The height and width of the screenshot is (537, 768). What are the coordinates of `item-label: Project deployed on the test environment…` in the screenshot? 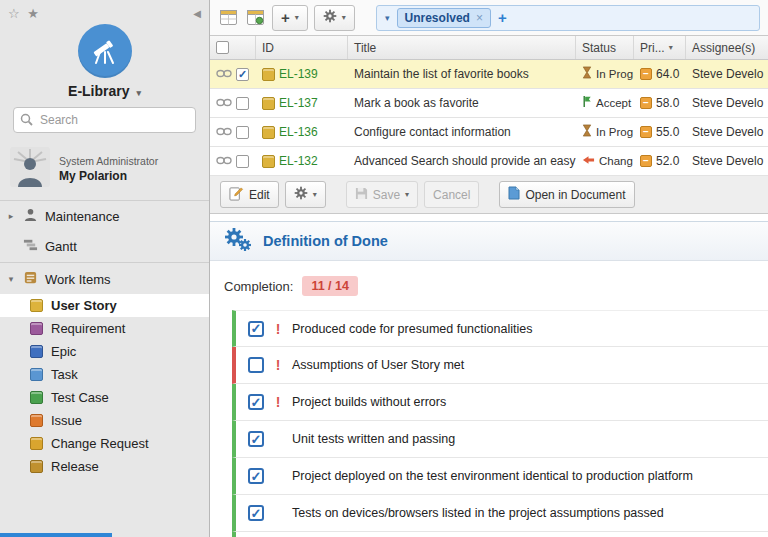 It's located at (492, 476).